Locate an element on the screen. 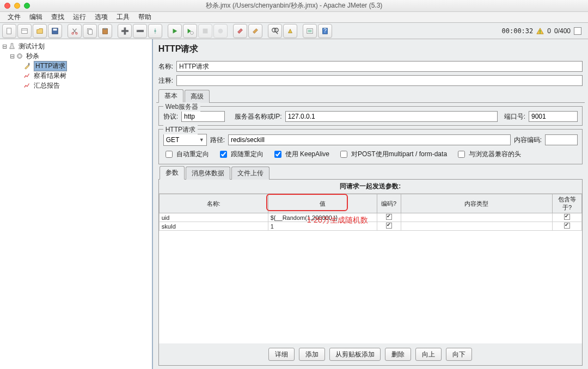 The image size is (588, 369). menu-options: 选项 is located at coordinates (101, 17).